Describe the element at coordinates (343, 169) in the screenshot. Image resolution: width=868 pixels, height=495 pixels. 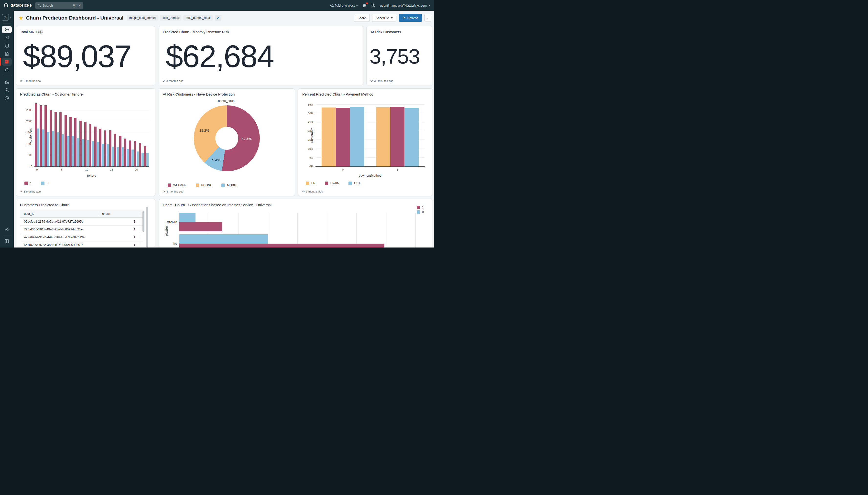
I see `x-tick-label: 0` at that location.